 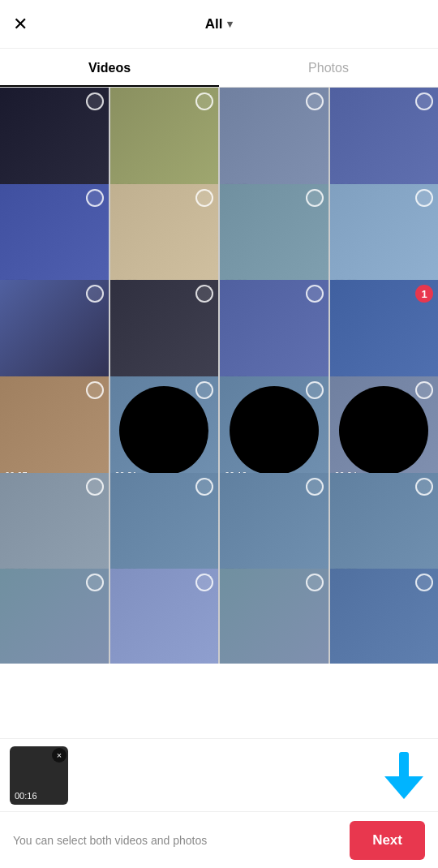 I want to click on grid-item: 00:31, so click(x=165, y=431).